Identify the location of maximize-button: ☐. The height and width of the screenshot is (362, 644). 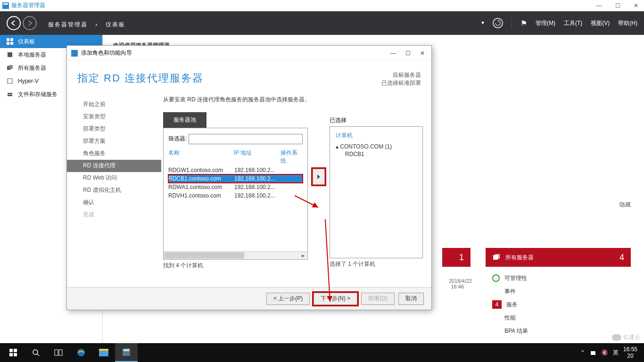
(618, 6).